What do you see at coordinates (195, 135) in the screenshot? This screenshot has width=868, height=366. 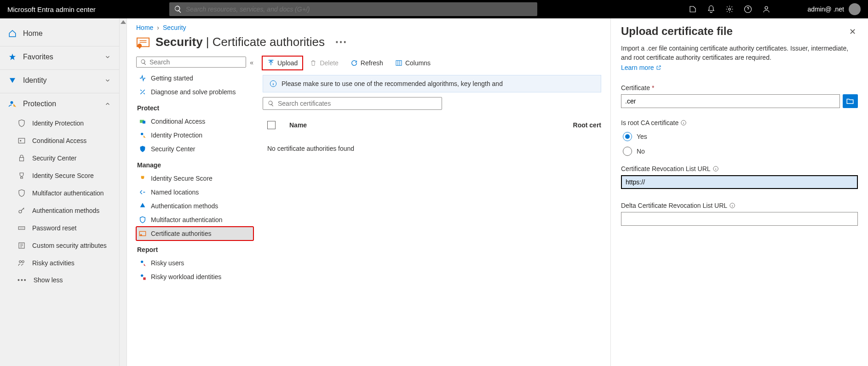 I see `subnav-identity-protection: Identity Protection` at bounding box center [195, 135].